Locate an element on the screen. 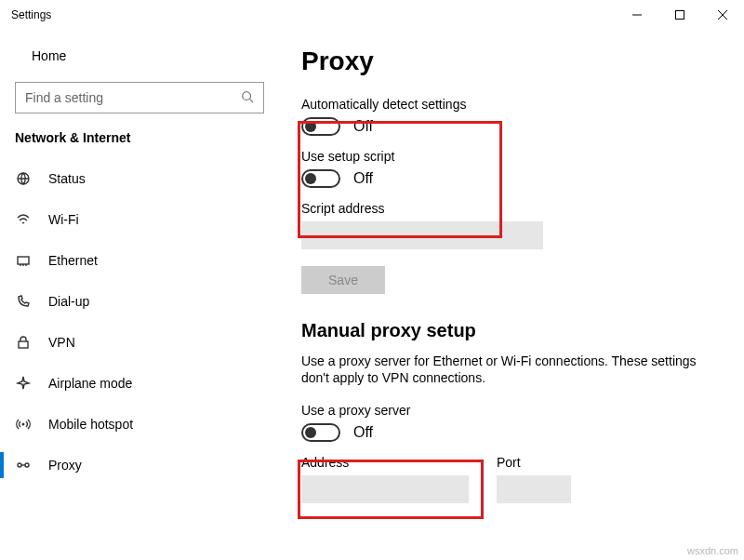 The width and height of the screenshot is (744, 560). globe-icon is located at coordinates (23, 179).